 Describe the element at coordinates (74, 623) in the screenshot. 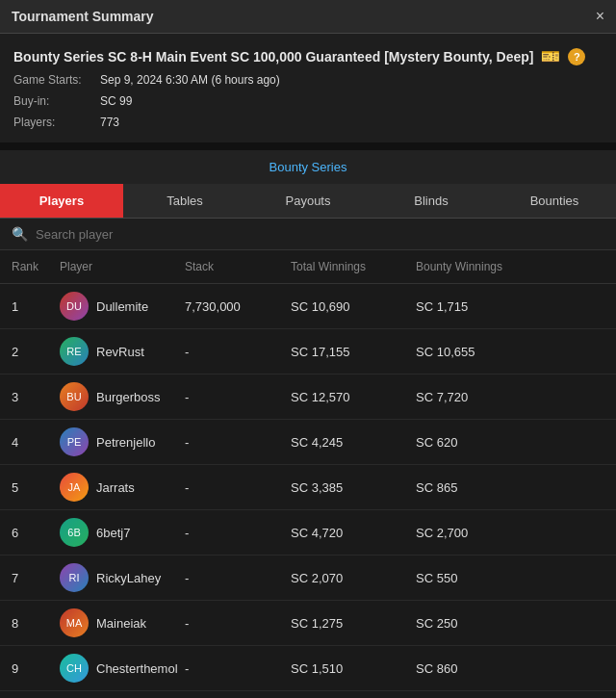

I see `avatar: MA` at that location.